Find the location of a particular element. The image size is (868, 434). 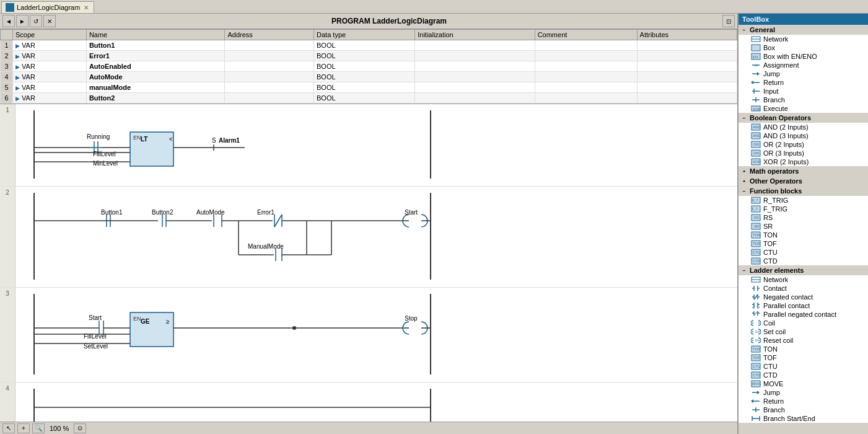

toolbox-item-or-(2-inputs): OROR (2 Inputs) is located at coordinates (803, 144).